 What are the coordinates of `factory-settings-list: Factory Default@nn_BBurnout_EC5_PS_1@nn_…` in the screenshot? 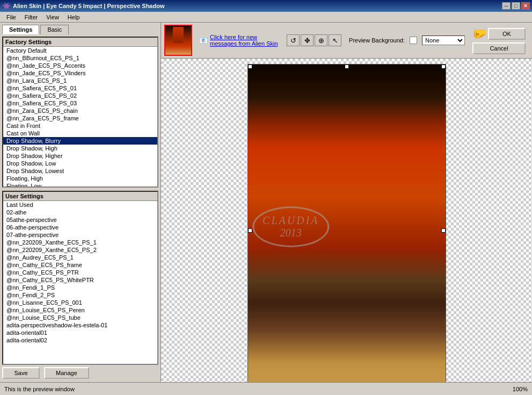 It's located at (81, 117).